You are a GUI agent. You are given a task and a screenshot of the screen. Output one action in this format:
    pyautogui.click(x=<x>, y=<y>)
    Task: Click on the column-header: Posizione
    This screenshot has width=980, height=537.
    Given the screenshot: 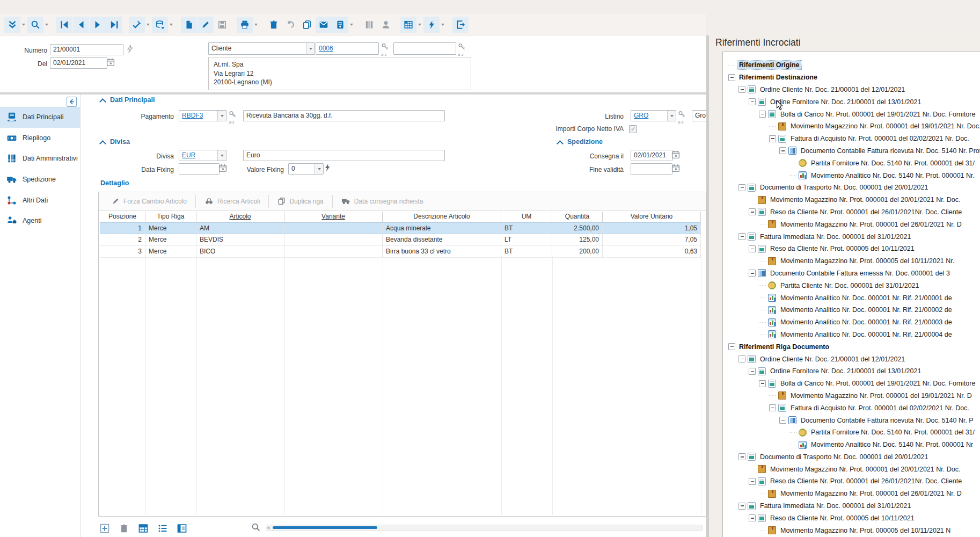 What is the action you would take?
    pyautogui.click(x=122, y=217)
    